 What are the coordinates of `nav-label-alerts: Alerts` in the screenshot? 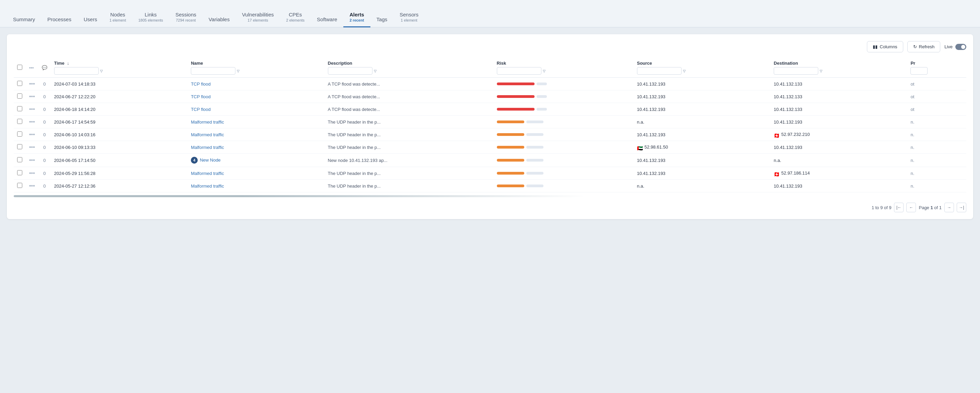 It's located at (357, 14).